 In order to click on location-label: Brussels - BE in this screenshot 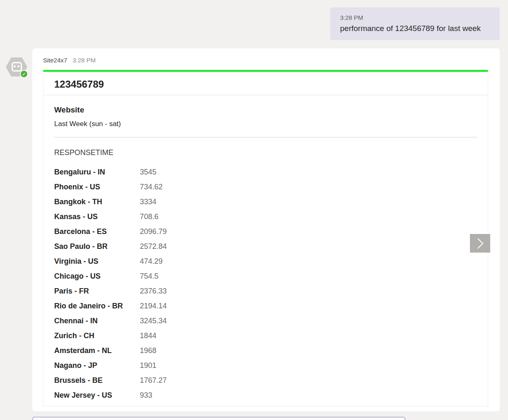, I will do `click(97, 380)`.